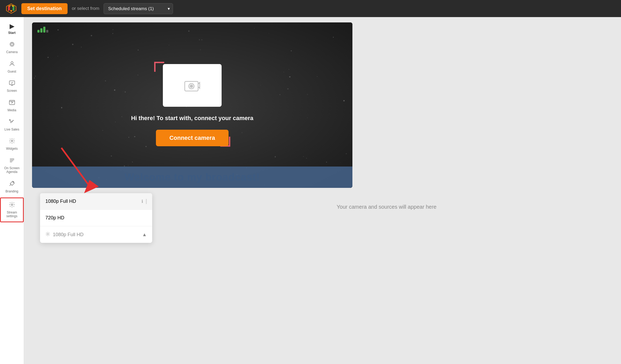 This screenshot has height=364, width=621. What do you see at coordinates (12, 26) in the screenshot?
I see `play-icon: ▶` at bounding box center [12, 26].